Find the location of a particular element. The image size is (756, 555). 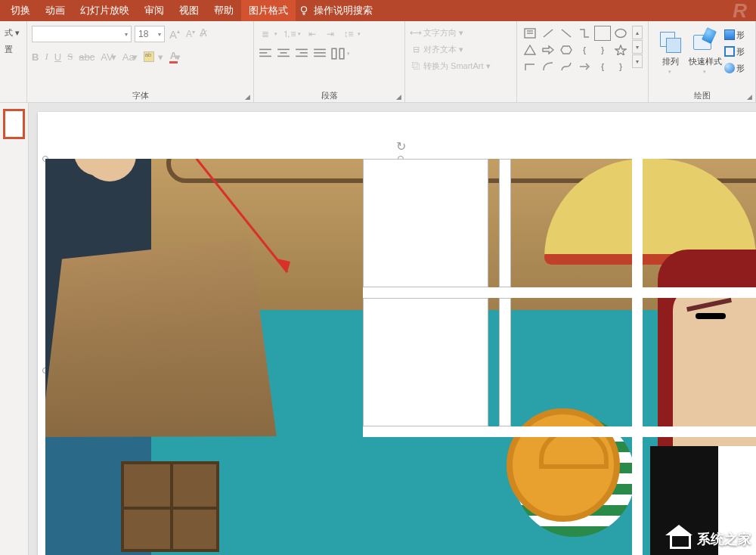

shape-lbrace2-icon: { is located at coordinates (603, 67).